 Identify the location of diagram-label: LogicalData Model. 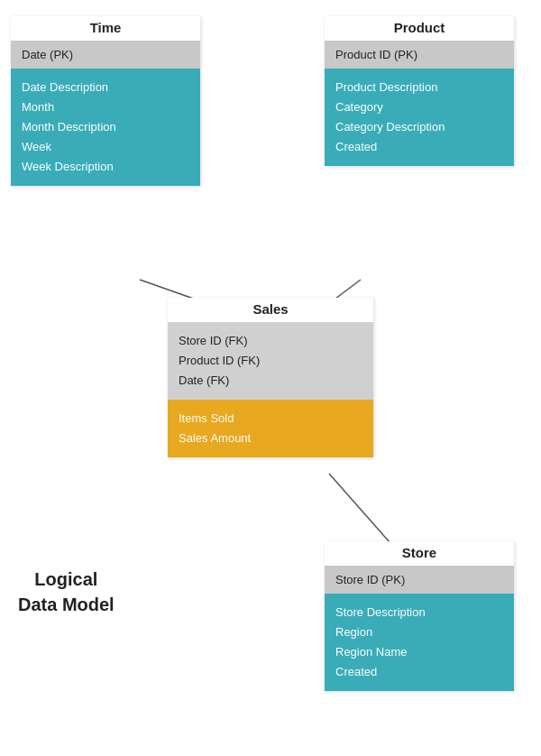
(67, 592).